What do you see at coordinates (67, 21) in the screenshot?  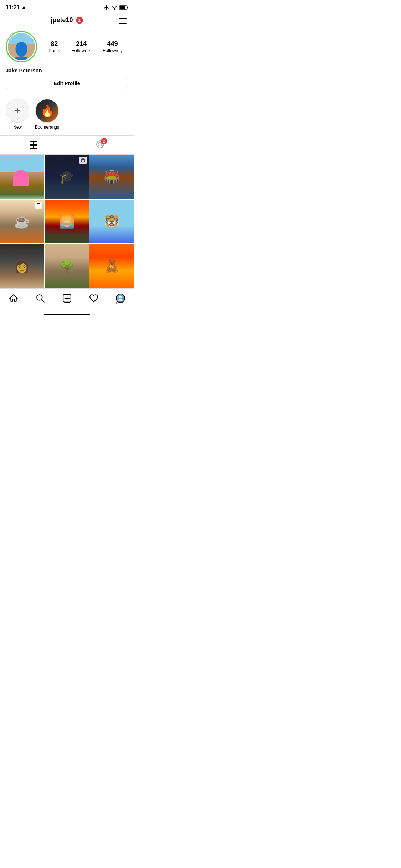 I see `top-nav: jpete10 1` at bounding box center [67, 21].